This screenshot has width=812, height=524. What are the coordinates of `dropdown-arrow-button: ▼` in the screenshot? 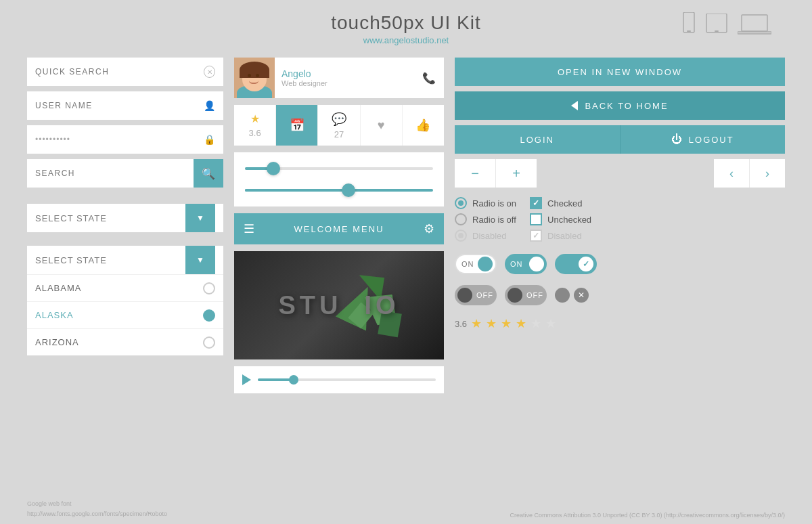 It's located at (200, 218).